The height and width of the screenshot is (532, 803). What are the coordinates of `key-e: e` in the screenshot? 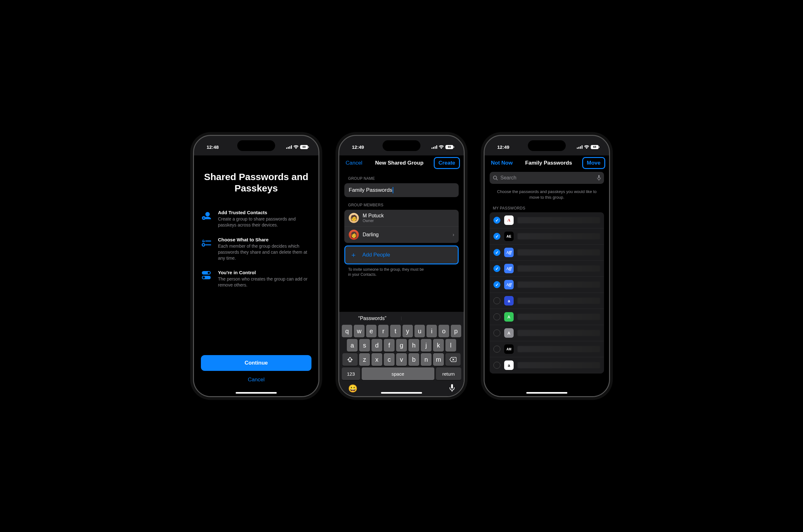 It's located at (371, 331).